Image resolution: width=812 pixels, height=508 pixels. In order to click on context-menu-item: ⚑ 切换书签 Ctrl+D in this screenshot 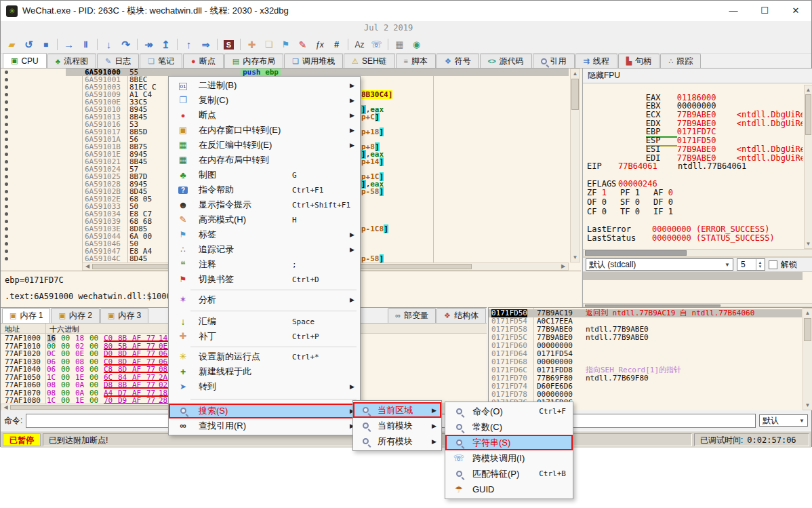, I will do `click(264, 279)`.